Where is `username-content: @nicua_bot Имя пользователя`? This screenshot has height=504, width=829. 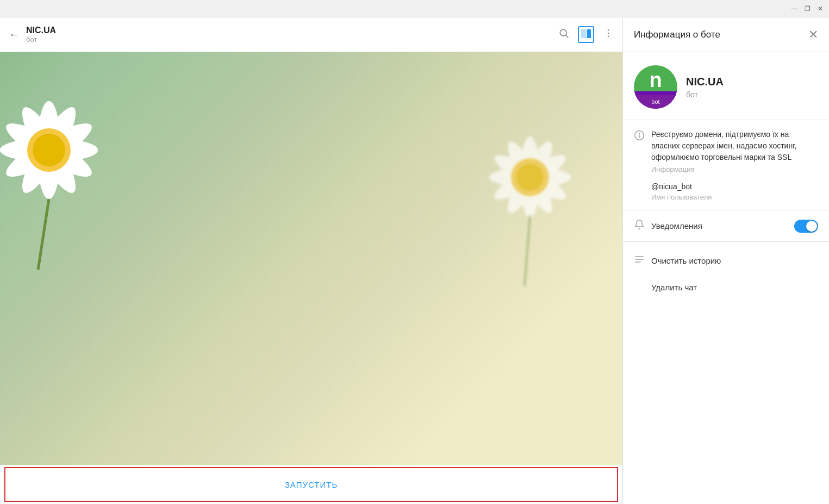
username-content: @nicua_bot Имя пользователя is located at coordinates (735, 191).